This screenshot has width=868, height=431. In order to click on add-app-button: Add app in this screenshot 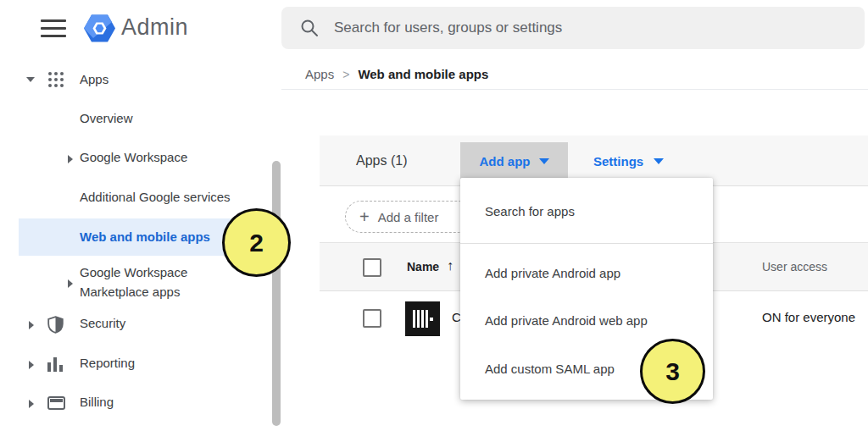, I will do `click(514, 161)`.